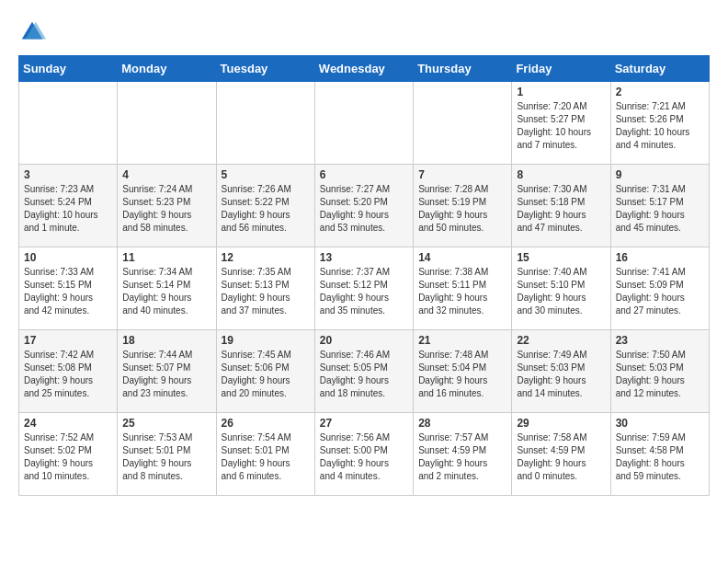 This screenshot has height=563, width=728. I want to click on day-cell: 19Sunrise: 7:45 AM Sunset: 5:06 PM Dayli…, so click(265, 372).